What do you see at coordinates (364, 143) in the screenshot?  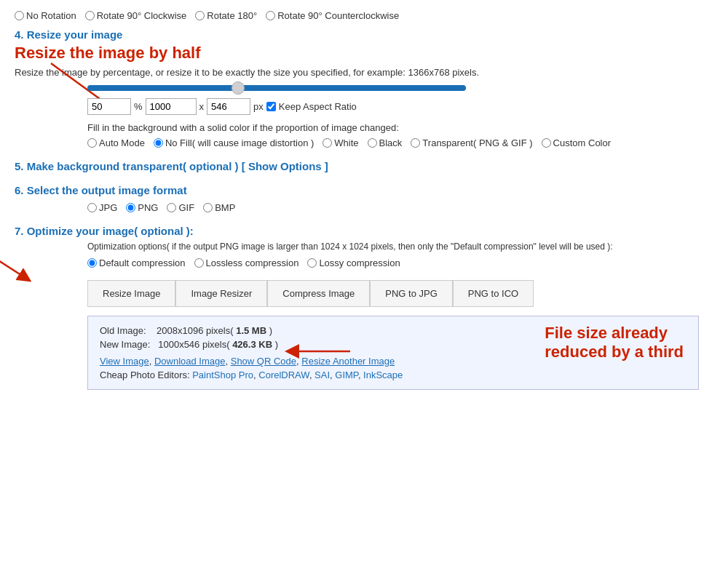 I see `fill-options-group: Auto Mode No Fill( will cause image dist…` at bounding box center [364, 143].